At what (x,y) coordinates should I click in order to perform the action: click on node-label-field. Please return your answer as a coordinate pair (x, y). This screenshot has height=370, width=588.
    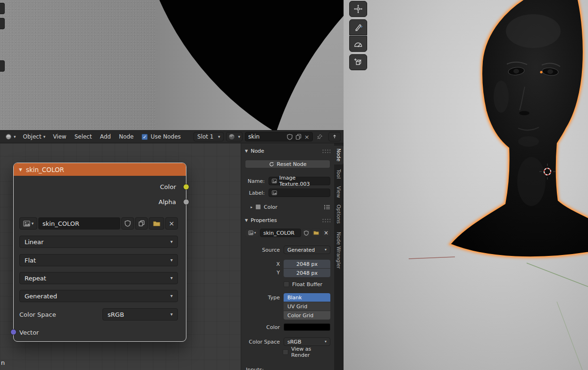
    Looking at the image, I should click on (299, 193).